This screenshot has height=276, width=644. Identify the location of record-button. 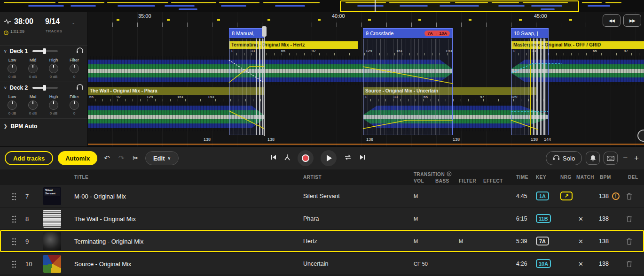
(306, 158).